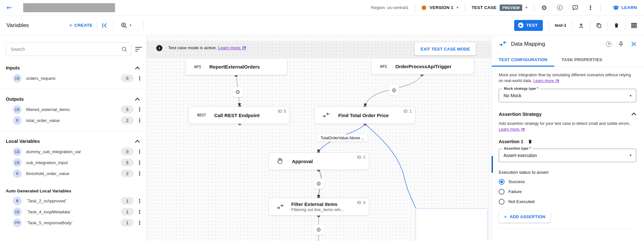 The width and height of the screenshot is (644, 241). Describe the element at coordinates (280, 161) in the screenshot. I see `hand-approval-icon` at that location.